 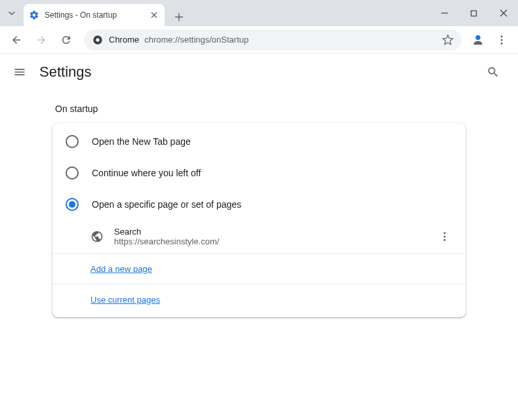 I want to click on add-page-row: Add a new page, so click(x=259, y=269).